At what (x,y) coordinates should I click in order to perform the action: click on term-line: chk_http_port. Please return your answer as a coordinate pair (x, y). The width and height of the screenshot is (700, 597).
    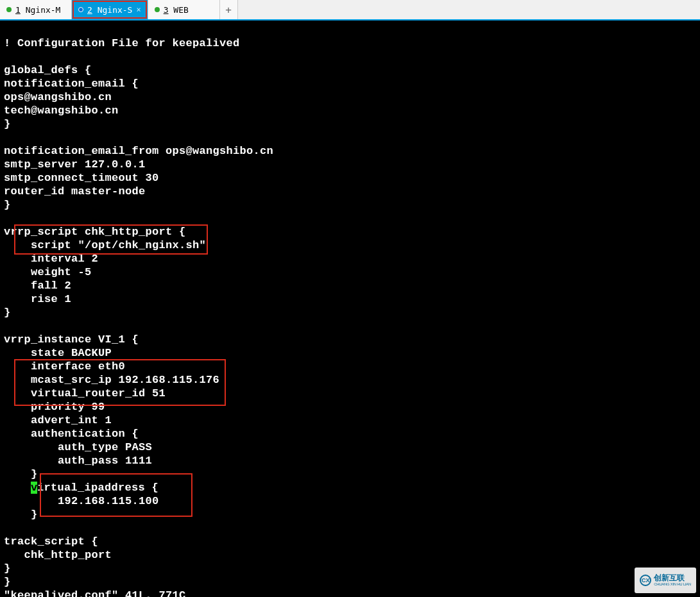
    Looking at the image, I should click on (58, 555).